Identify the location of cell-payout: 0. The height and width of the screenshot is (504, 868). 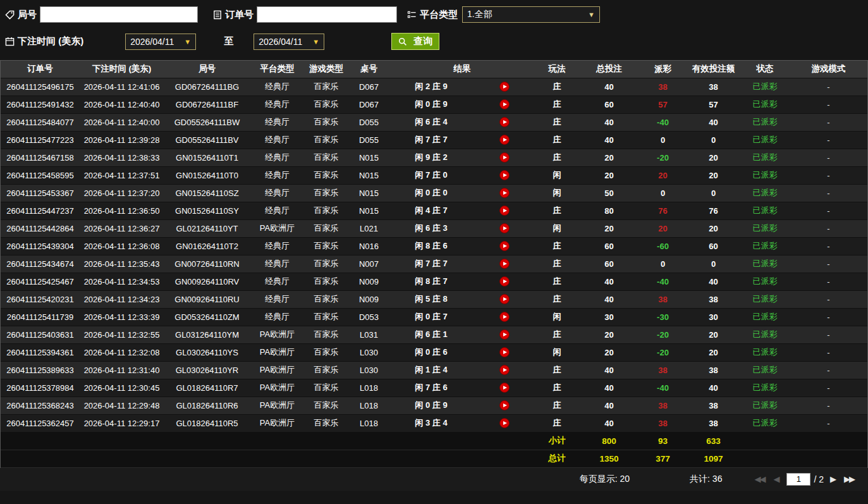
(663, 264).